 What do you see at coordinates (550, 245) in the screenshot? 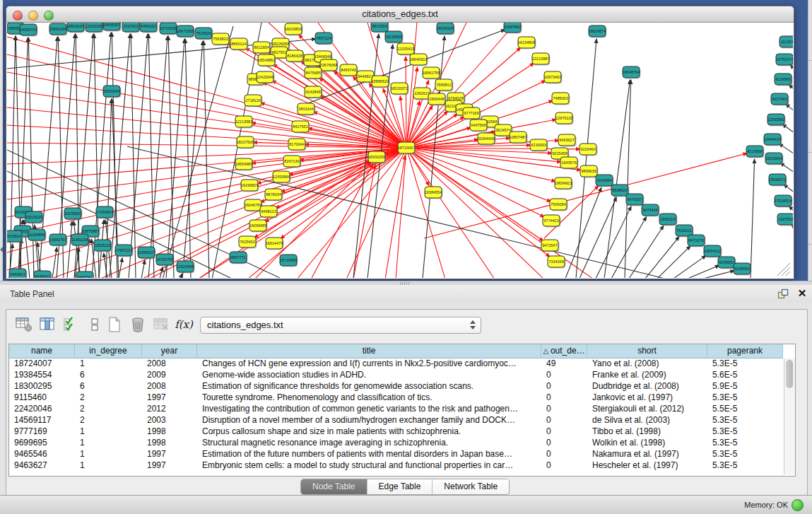
I see `graph-node-label: 9472547` at bounding box center [550, 245].